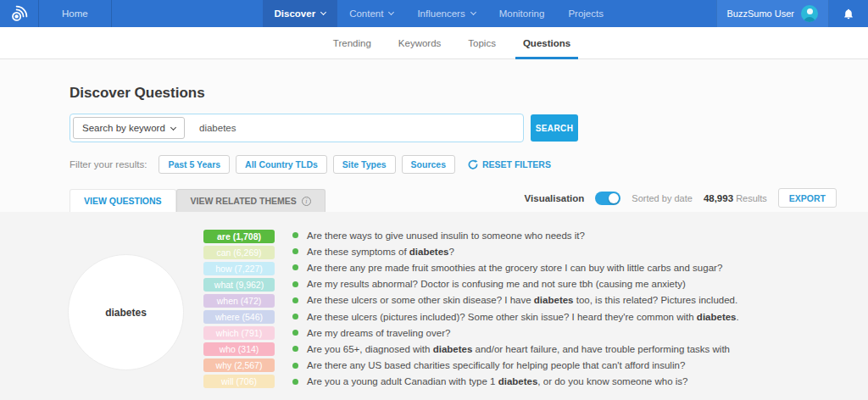 Image resolution: width=868 pixels, height=400 pixels. I want to click on question-text: Are these ulcers (pictures included)? So…, so click(523, 317).